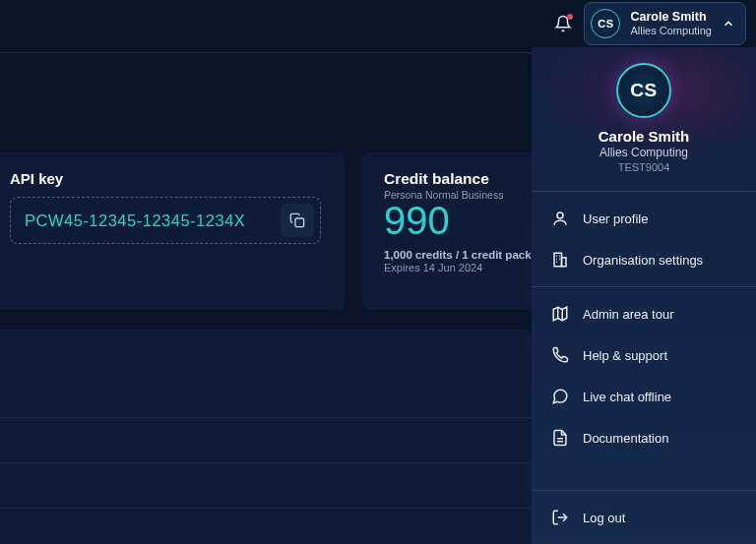 The height and width of the screenshot is (544, 756). I want to click on menu-item-user-profile: User profile, so click(644, 218).